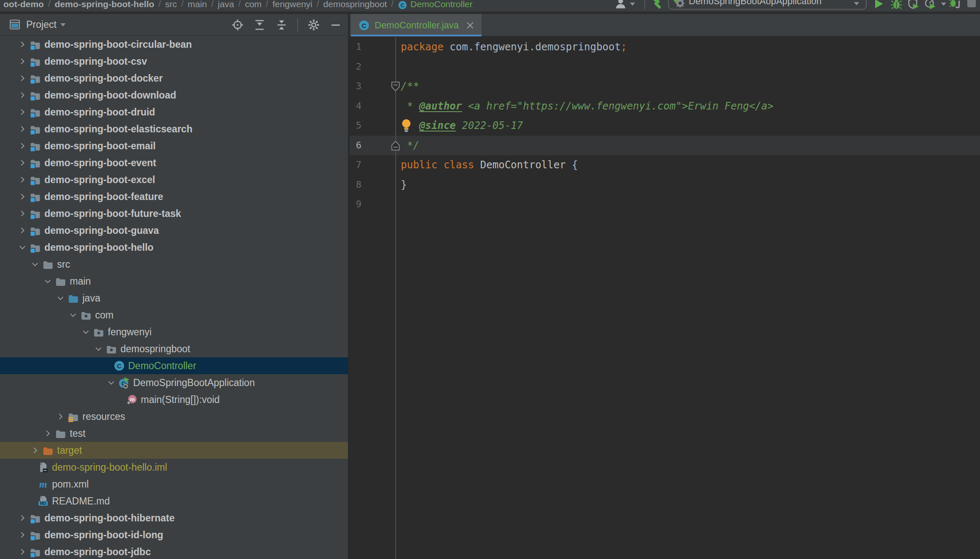 The image size is (980, 559). I want to click on code-line-1: 1package com.fengwenyi.demospringboot;, so click(665, 47).